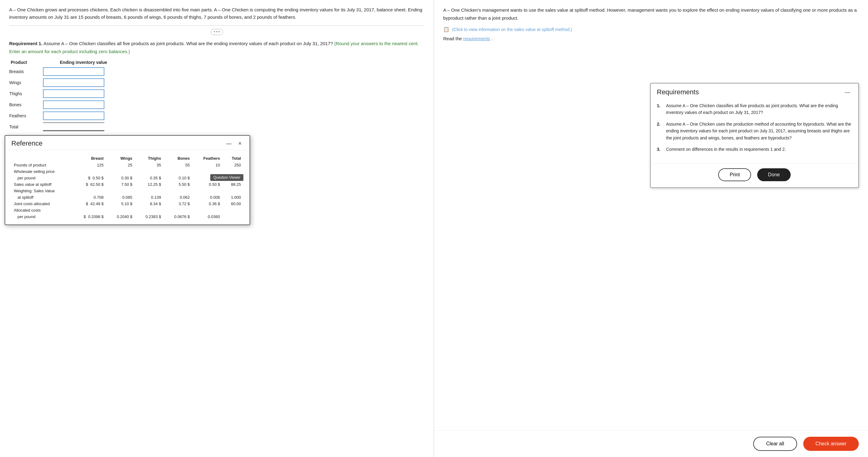 The height and width of the screenshot is (457, 868). Describe the element at coordinates (207, 217) in the screenshot. I see `ref-cell-alloc-feathers: 0.0360` at that location.